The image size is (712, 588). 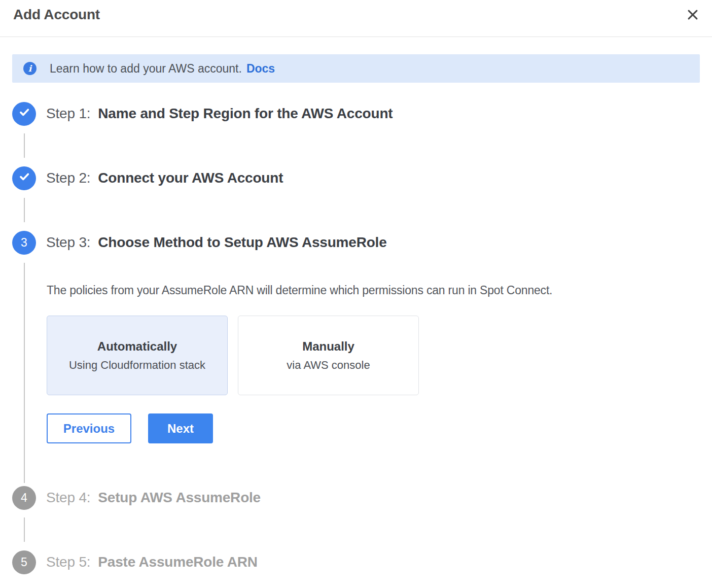 What do you see at coordinates (181, 428) in the screenshot?
I see `next-button: Next` at bounding box center [181, 428].